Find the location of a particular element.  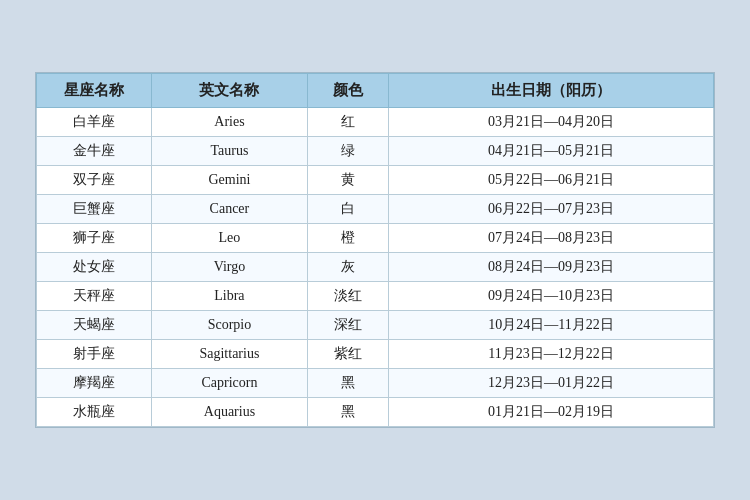

cell-dates: 01月21日—02月19日 is located at coordinates (552, 412).